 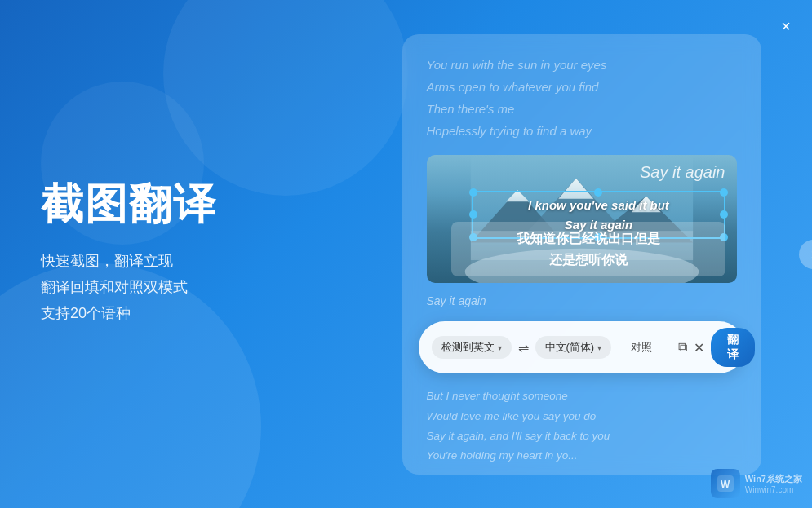 What do you see at coordinates (582, 302) in the screenshot?
I see `bottom-lyric-line: Say it again` at bounding box center [582, 302].